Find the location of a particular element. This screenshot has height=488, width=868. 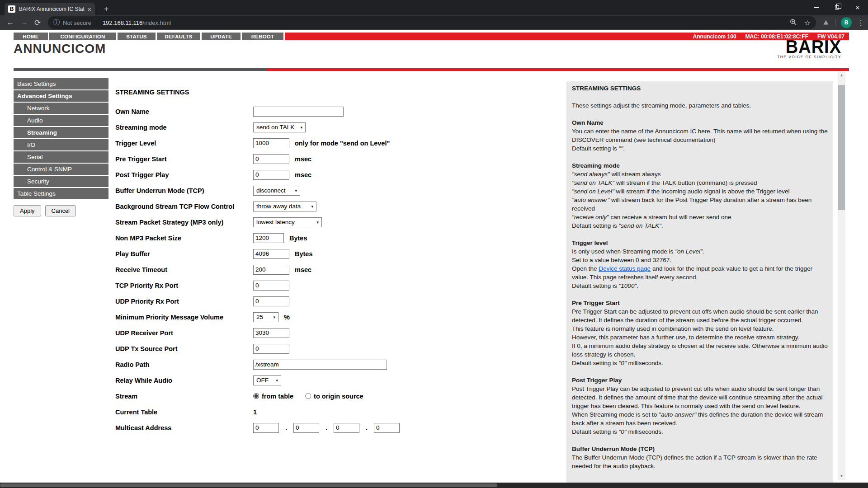

sidebar-item-audio: Audio is located at coordinates (61, 120).